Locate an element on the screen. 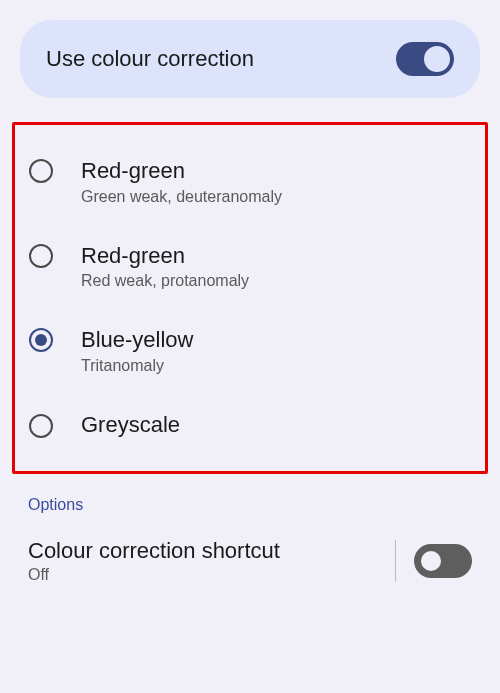  shortcut-status: Off is located at coordinates (154, 575).